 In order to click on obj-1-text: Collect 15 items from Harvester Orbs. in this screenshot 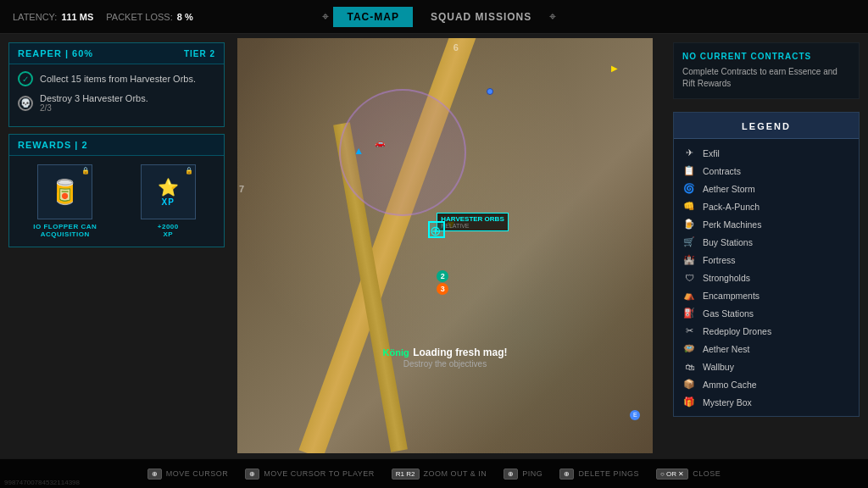, I will do `click(118, 79)`.